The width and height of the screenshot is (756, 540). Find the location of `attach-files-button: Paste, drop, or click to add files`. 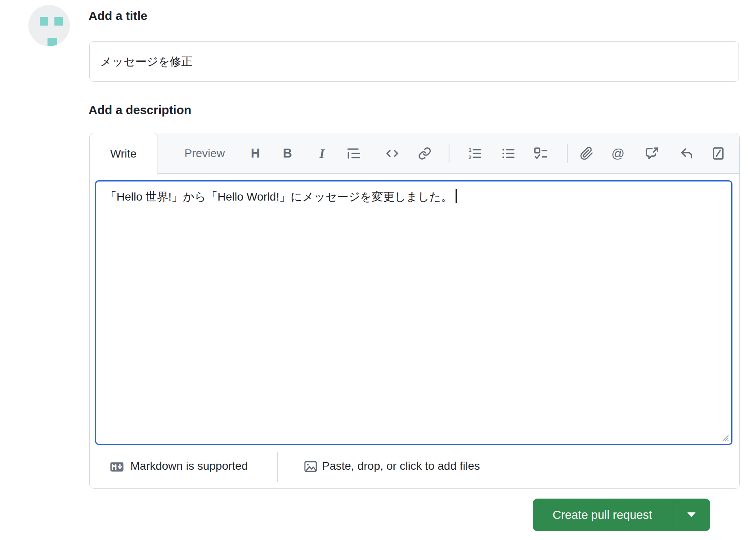

attach-files-button: Paste, drop, or click to add files is located at coordinates (401, 466).